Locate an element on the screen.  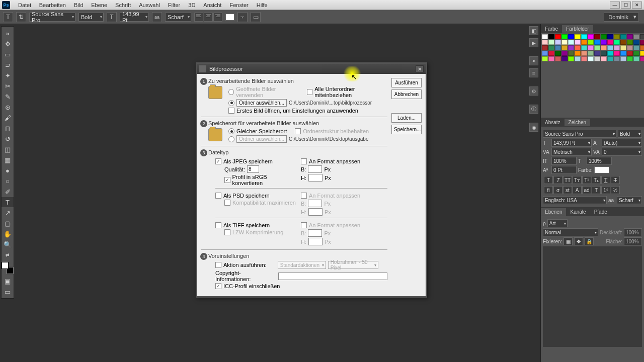
opentype-st: st is located at coordinates (568, 190).